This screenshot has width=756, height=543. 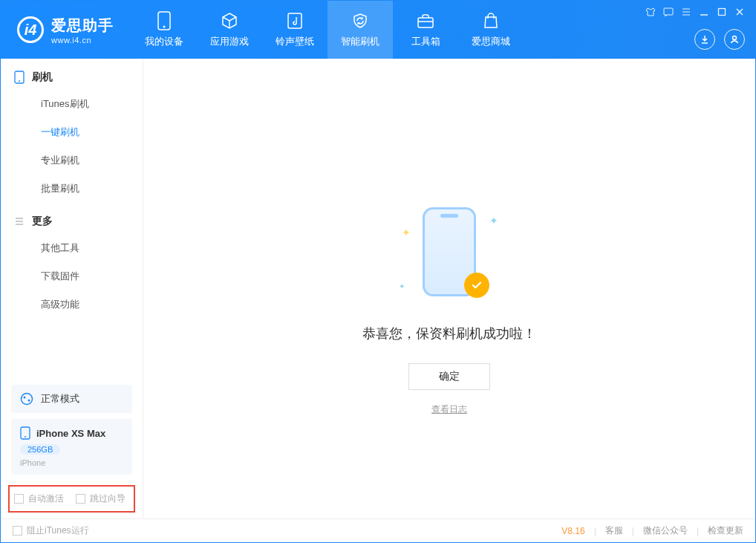 I want to click on refresh-shield-icon, so click(x=360, y=21).